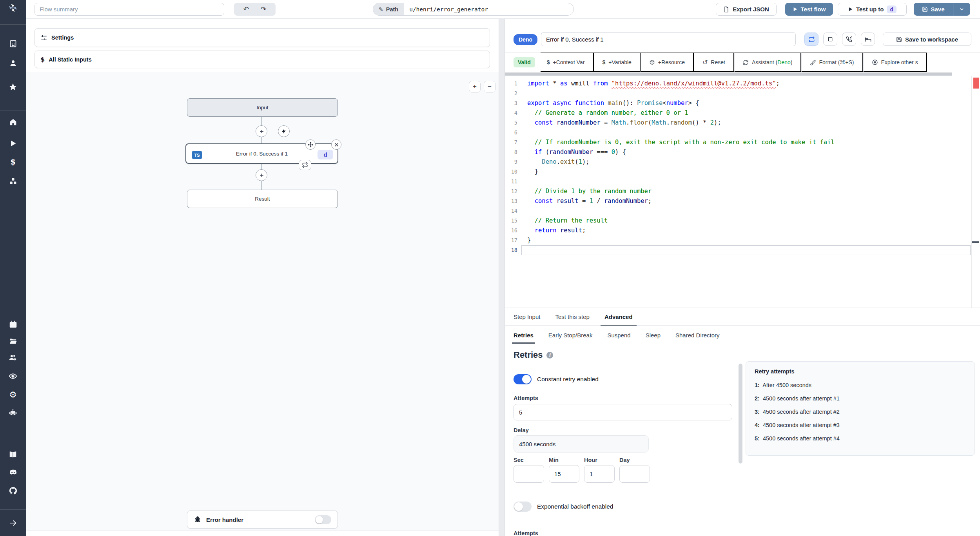  Describe the element at coordinates (325, 154) in the screenshot. I see `step-id-badge: d` at that location.